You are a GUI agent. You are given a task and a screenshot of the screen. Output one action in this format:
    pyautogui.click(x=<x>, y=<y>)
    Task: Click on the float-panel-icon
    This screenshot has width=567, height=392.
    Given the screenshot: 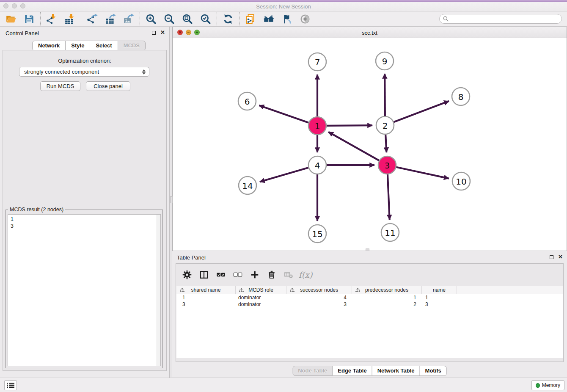 What is the action you would take?
    pyautogui.click(x=154, y=33)
    